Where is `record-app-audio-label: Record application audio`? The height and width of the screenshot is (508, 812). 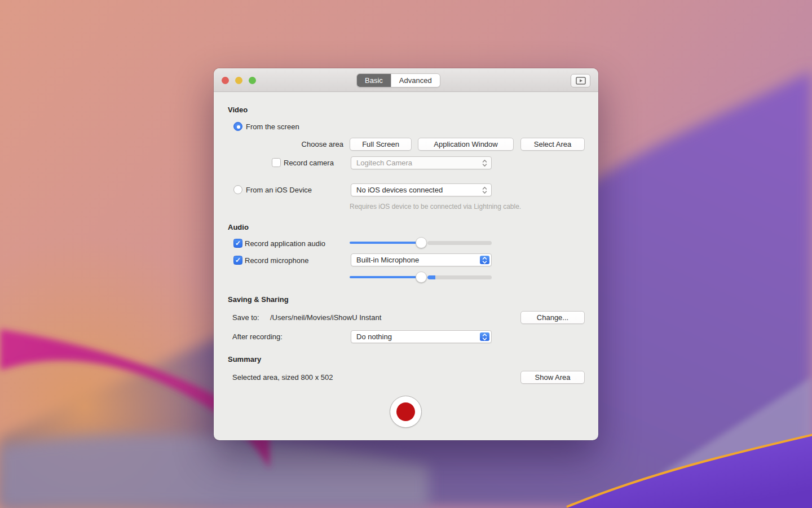 record-app-audio-label: Record application audio is located at coordinates (285, 244).